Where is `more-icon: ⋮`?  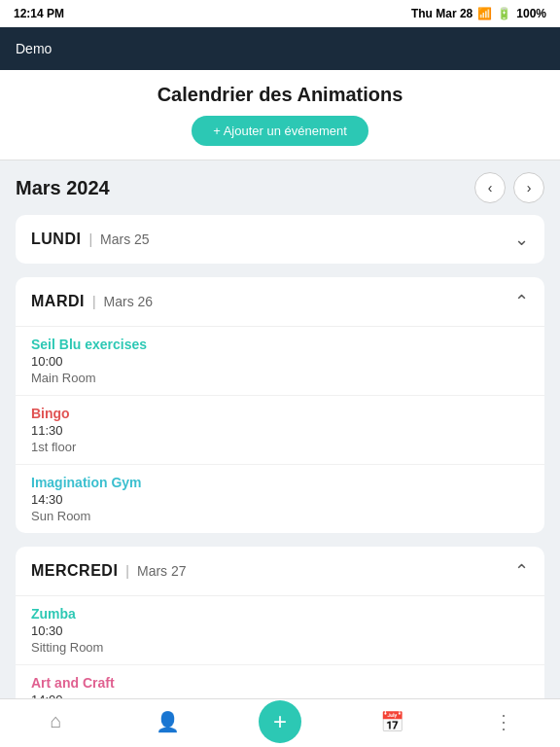
more-icon: ⋮ is located at coordinates (504, 722).